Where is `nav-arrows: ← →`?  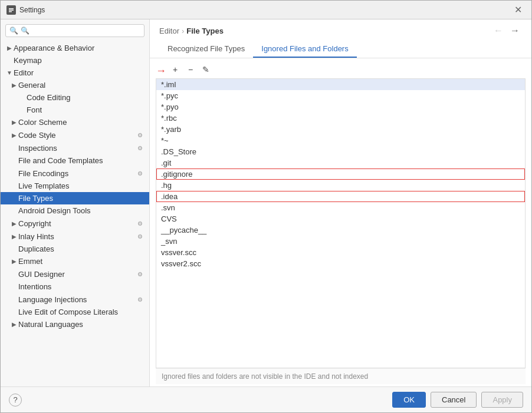
nav-arrows: ← → is located at coordinates (507, 31).